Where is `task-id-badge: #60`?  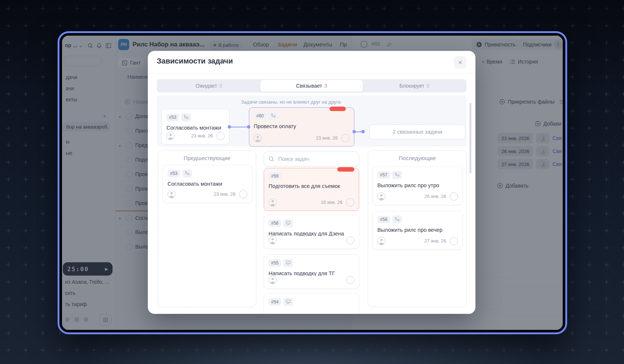 task-id-badge: #60 is located at coordinates (260, 116).